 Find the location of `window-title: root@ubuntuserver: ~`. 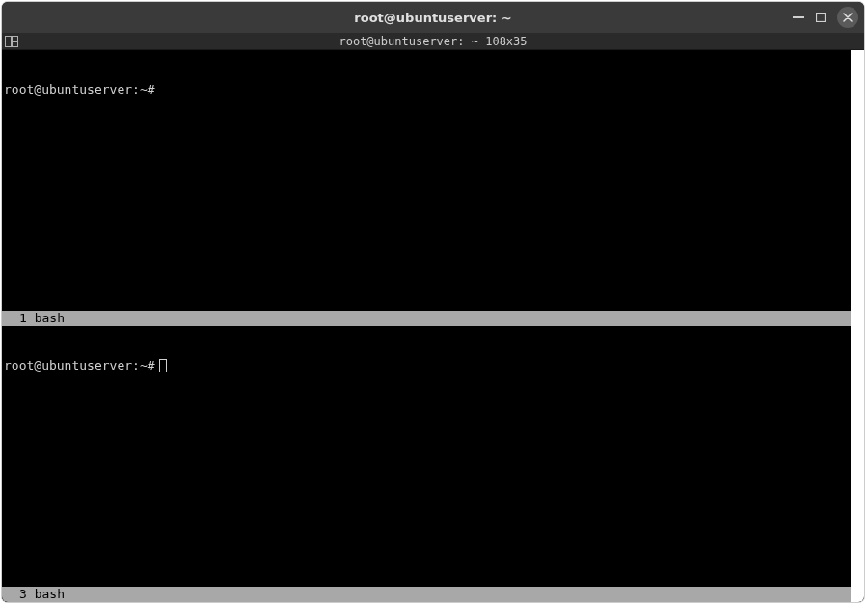

window-title: root@ubuntuserver: ~ is located at coordinates (432, 17).